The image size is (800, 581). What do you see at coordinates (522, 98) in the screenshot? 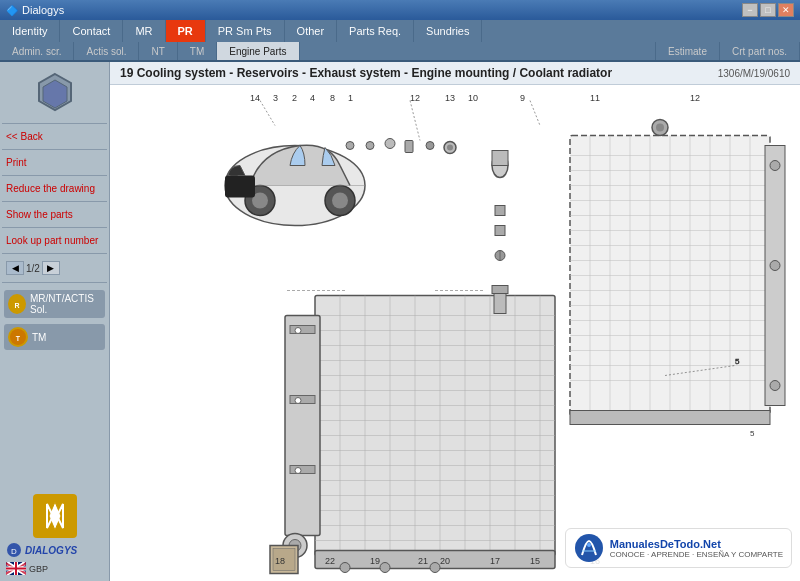
I see `svg-text: 9` at bounding box center [522, 98].